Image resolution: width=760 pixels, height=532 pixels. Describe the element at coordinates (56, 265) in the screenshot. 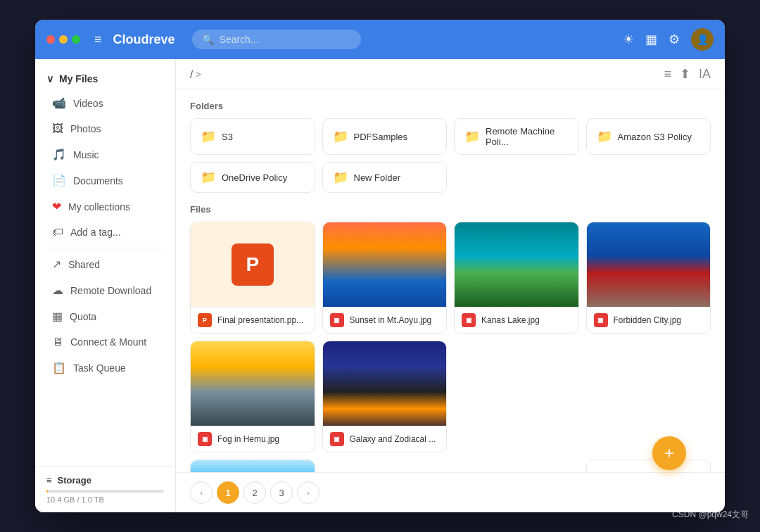

I see `share-icon: ↗` at that location.